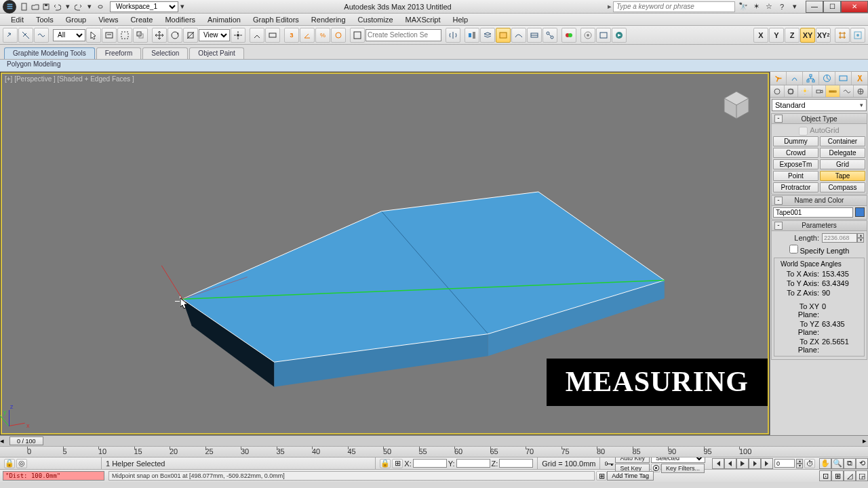  What do you see at coordinates (842, 164) in the screenshot?
I see `grid-button: Grid` at bounding box center [842, 164].